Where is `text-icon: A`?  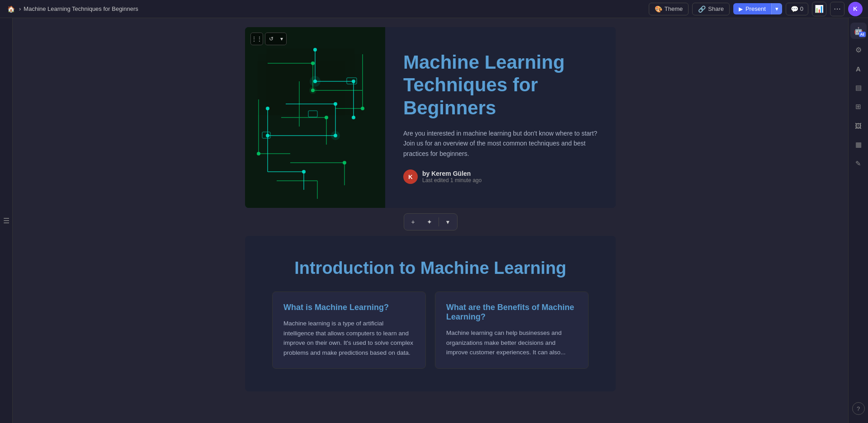 text-icon: A is located at coordinates (858, 69).